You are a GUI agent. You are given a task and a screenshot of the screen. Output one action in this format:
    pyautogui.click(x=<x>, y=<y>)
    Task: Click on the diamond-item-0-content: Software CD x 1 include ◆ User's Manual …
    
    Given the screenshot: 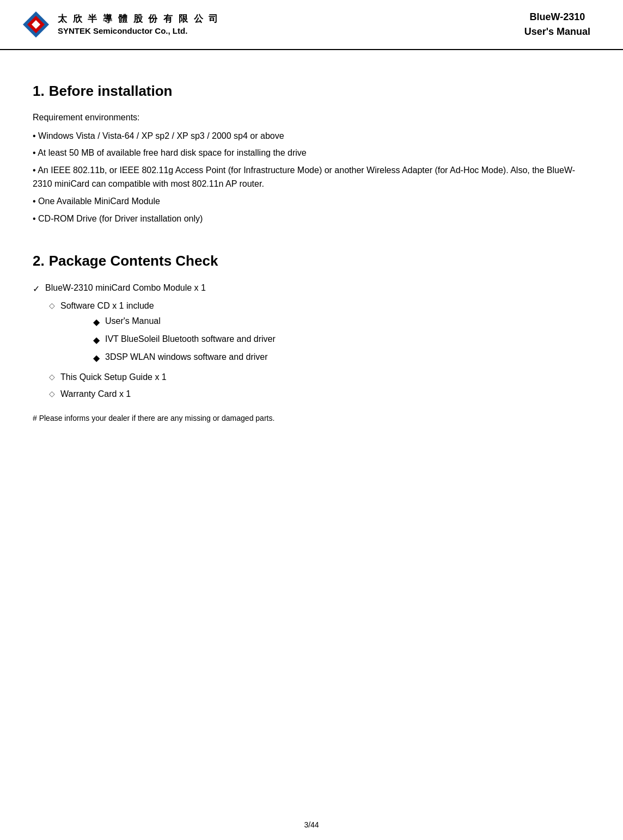 What is the action you would take?
    pyautogui.click(x=168, y=333)
    